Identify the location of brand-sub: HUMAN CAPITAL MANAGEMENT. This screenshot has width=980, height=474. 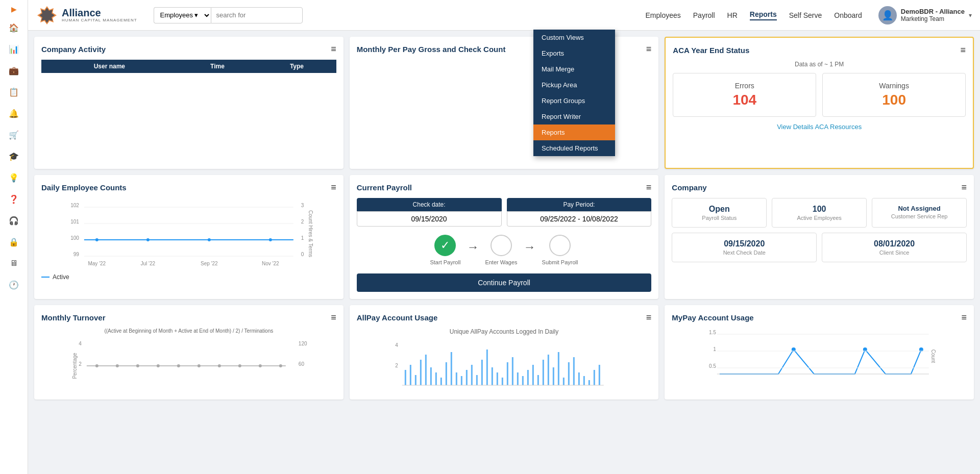
(100, 20).